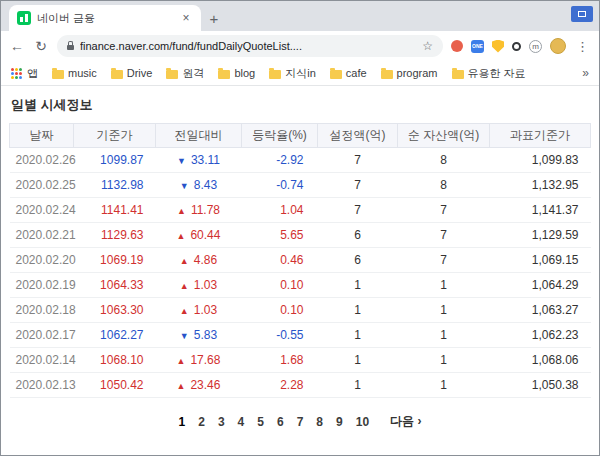 Image resolution: width=600 pixels, height=456 pixels. What do you see at coordinates (516, 46) in the screenshot?
I see `ring-extension-icon` at bounding box center [516, 46].